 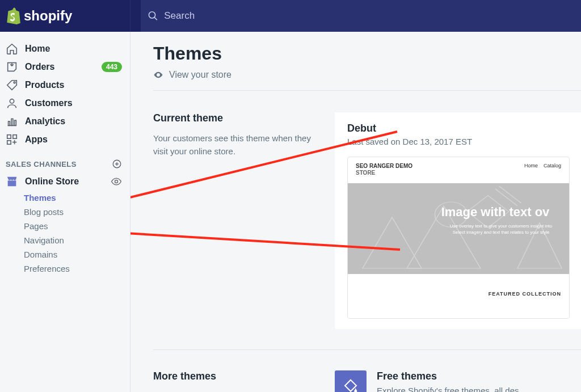 I want to click on sales-channels-heading: SALES CHANNELS, so click(x=65, y=161).